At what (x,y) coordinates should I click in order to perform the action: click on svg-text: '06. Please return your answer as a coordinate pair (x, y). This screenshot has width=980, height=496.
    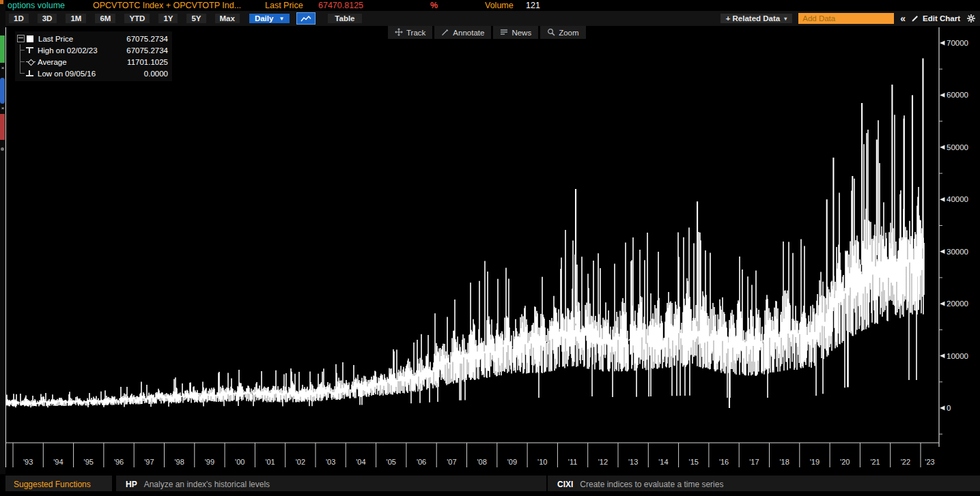
    Looking at the image, I should click on (421, 462).